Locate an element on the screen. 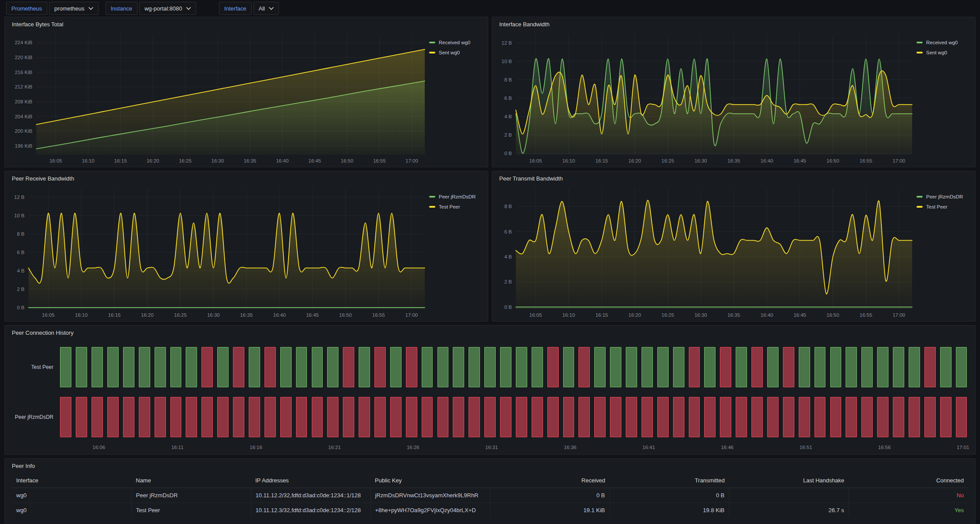 Image resolution: width=980 pixels, height=524 pixels. variable-prometheus: Prometheus prometheus is located at coordinates (53, 8).